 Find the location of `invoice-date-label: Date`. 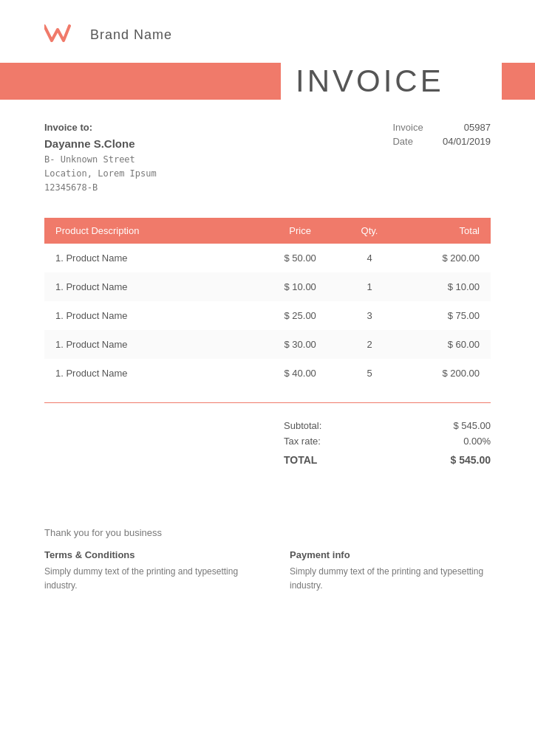

invoice-date-label: Date is located at coordinates (402, 142).